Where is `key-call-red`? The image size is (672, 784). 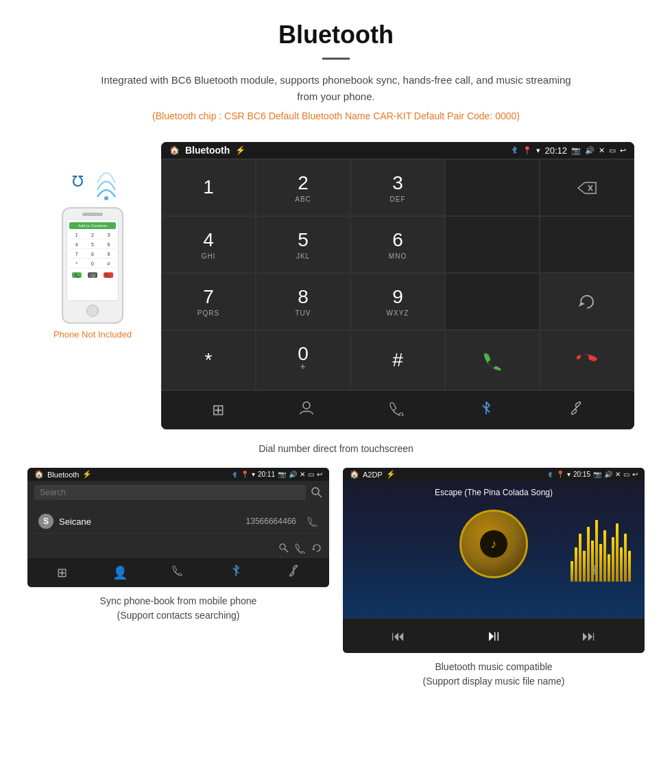
key-call-red is located at coordinates (587, 360).